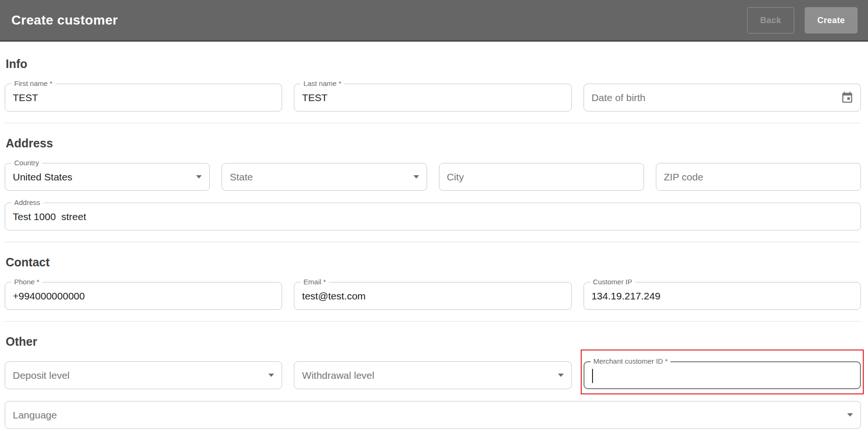 The image size is (868, 435). What do you see at coordinates (64, 20) in the screenshot?
I see `page-title: Create customer` at bounding box center [64, 20].